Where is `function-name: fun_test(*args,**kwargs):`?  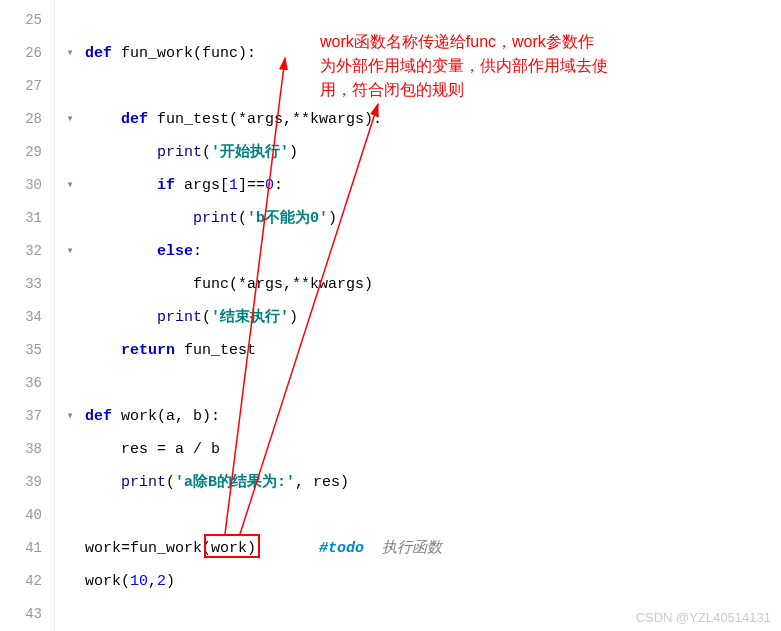 function-name: fun_test(*args,**kwargs): is located at coordinates (265, 120).